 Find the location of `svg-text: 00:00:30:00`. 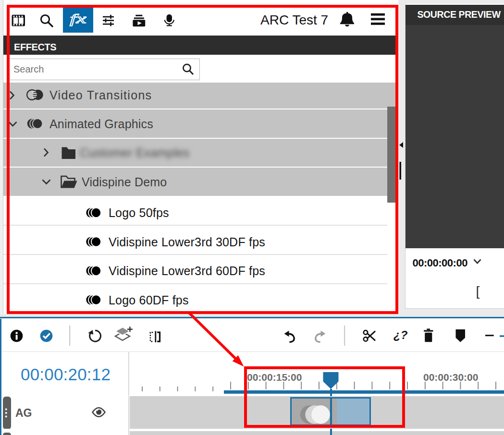

svg-text: 00:00:30:00 is located at coordinates (451, 377).